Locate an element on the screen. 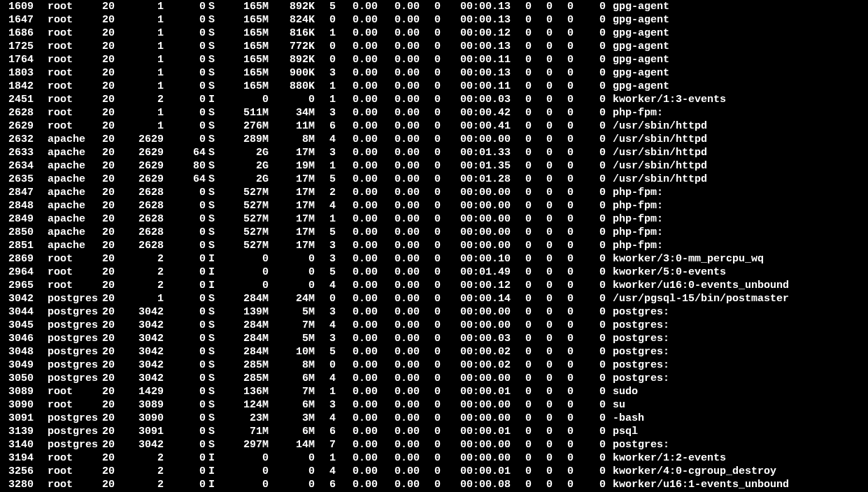 This screenshot has width=868, height=492. process-virt: 165M is located at coordinates (244, 7).